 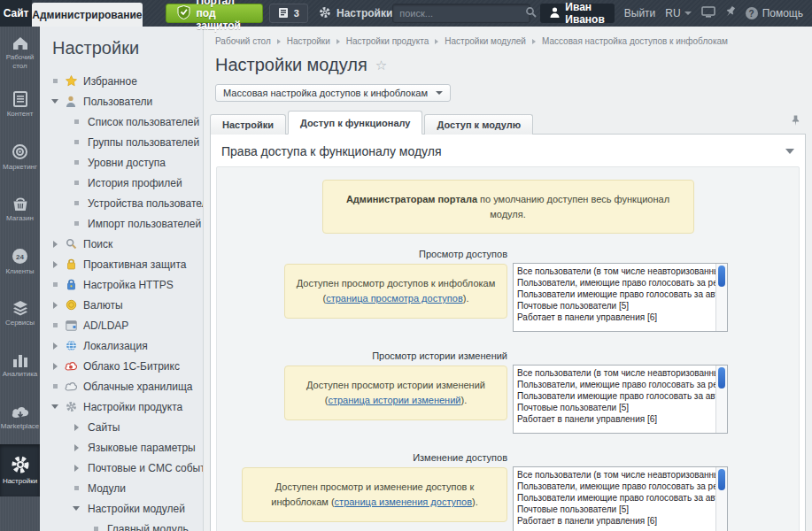 What do you see at coordinates (20, 99) in the screenshot?
I see `document-icon` at bounding box center [20, 99].